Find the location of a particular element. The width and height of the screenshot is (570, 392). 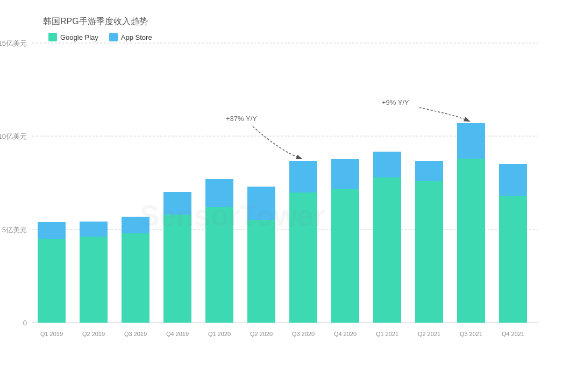

chart-title: 韩国RPG手游季度收入趋势 is located at coordinates (296, 22).